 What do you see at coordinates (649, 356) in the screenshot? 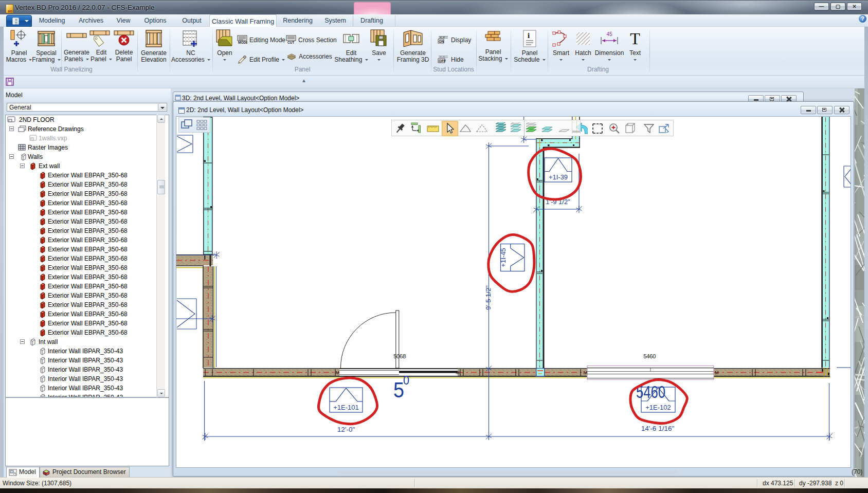
I see `svg-text: 5460` at bounding box center [649, 356].